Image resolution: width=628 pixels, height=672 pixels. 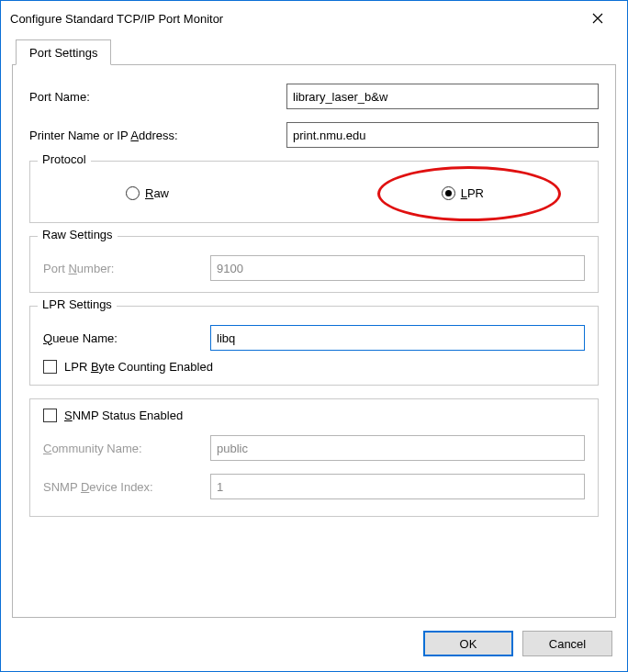 What do you see at coordinates (314, 448) in the screenshot?
I see `row-community-name: Community Name:` at bounding box center [314, 448].